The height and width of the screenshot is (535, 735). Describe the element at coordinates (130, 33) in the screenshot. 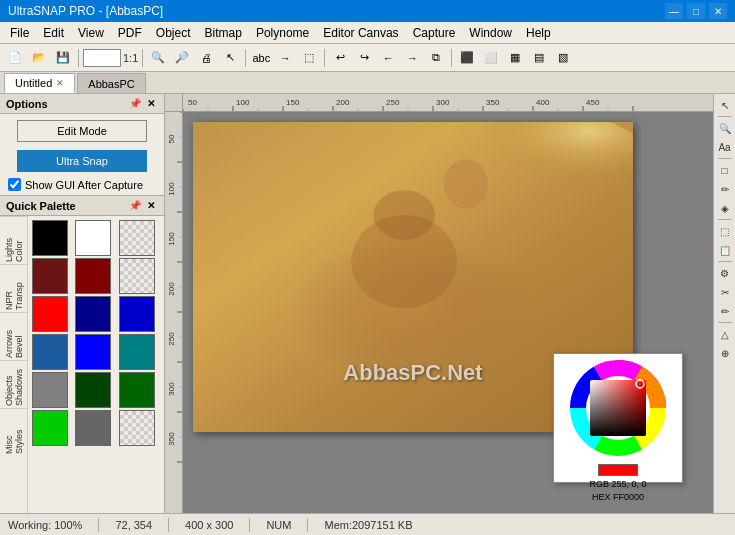

I see `menu-pdf: PDF` at that location.